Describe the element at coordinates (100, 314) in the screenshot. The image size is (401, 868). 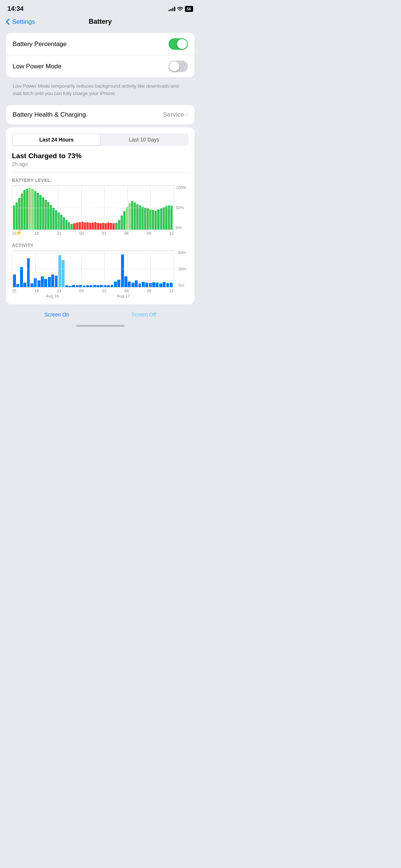
I see `bottom-legend: Screen On Screen Off` at that location.